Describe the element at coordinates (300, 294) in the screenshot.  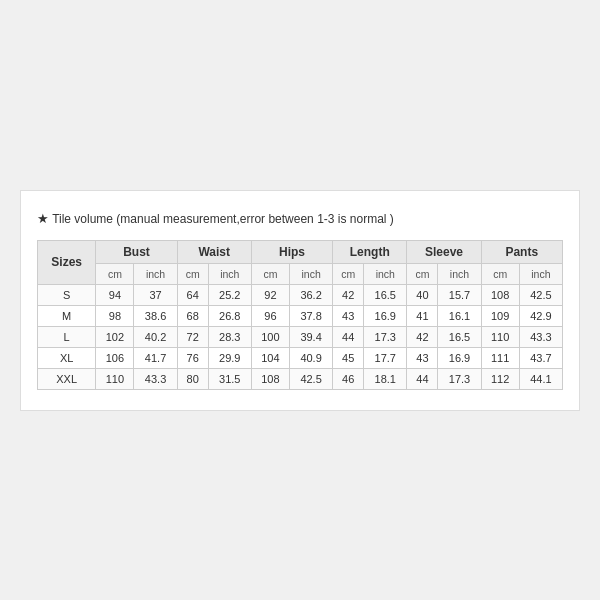
I see `table-row: S94376425.29236.24216.54015.710842.5` at that location.